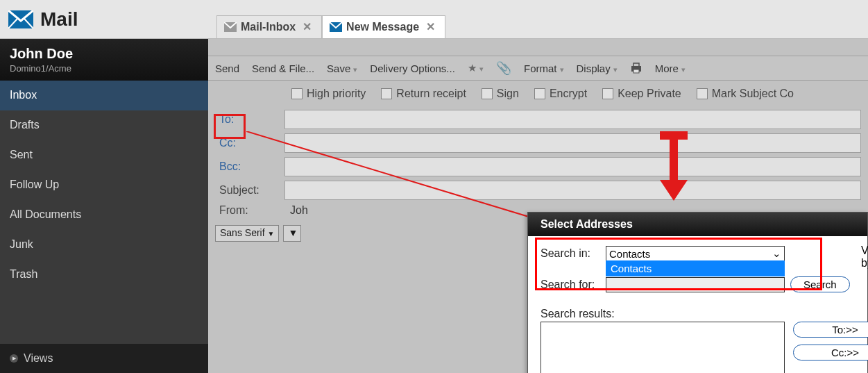 This screenshot has height=373, width=868. I want to click on chevron-down-icon: ⌄, so click(777, 254).